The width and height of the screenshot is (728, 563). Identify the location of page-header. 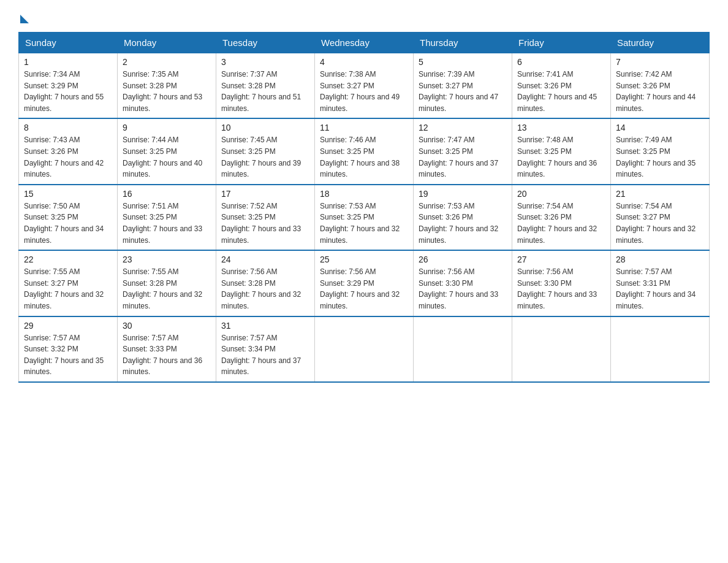
(364, 17).